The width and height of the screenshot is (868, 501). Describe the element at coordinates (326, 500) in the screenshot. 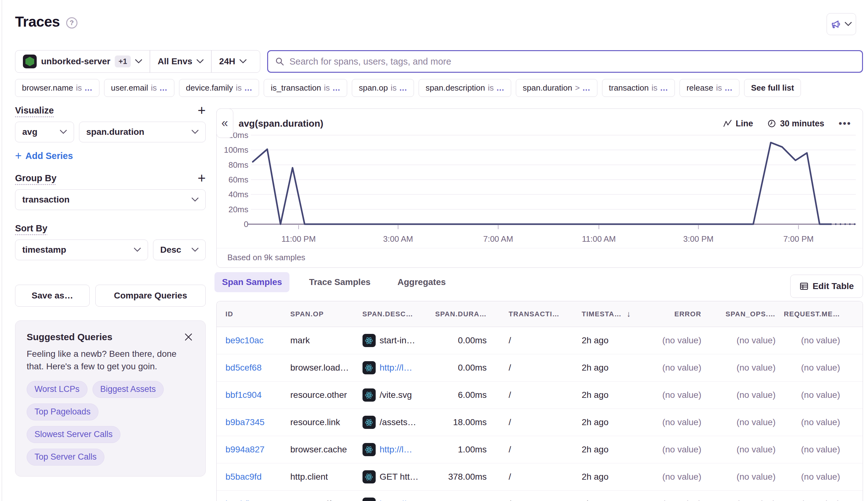

I see `cell-span-op: resource.ifra…` at that location.